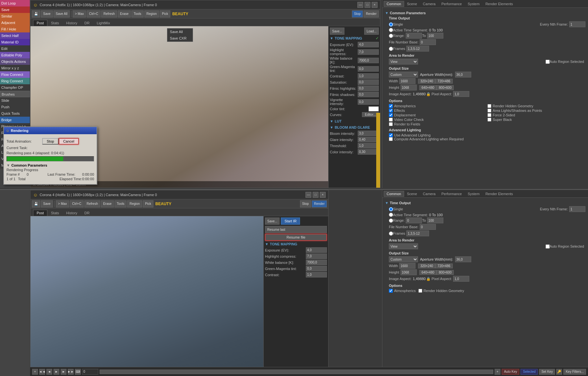 The image size is (588, 376). What do you see at coordinates (152, 14) in the screenshot?
I see `region-btn: Region` at bounding box center [152, 14].